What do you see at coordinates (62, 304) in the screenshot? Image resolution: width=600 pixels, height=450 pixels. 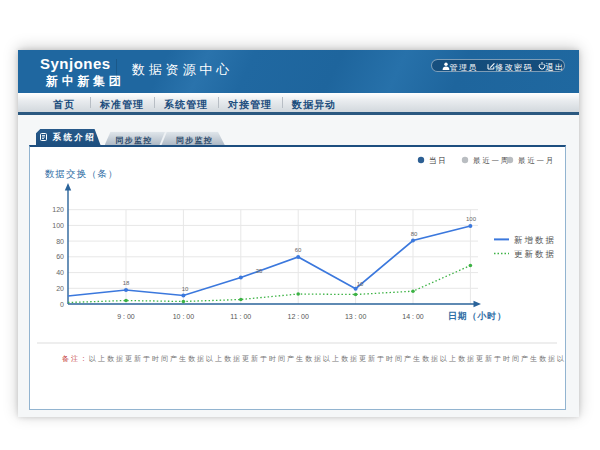 I see `svg-text: 0` at bounding box center [62, 304].